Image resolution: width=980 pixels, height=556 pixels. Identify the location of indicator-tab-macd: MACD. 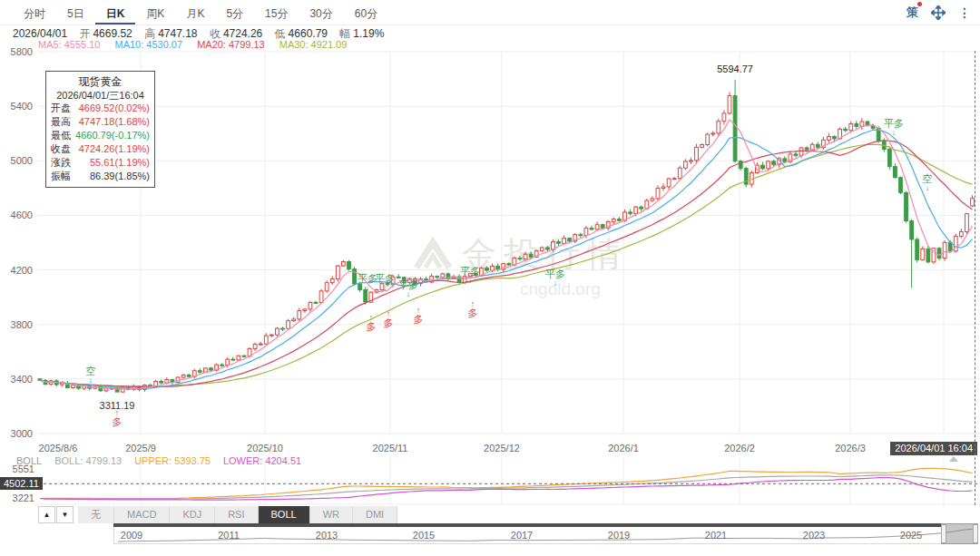
(142, 515).